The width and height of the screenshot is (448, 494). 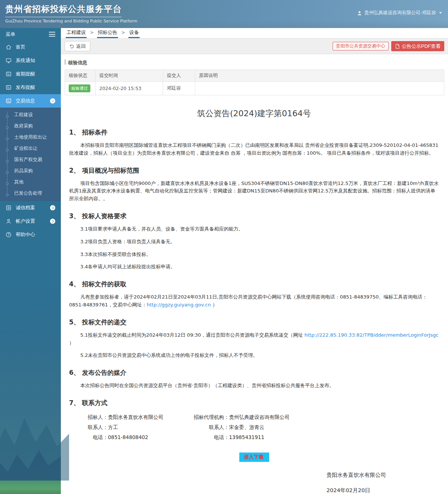 I want to click on pdf-view-button-label: 公告公示PDF查看, so click(x=421, y=46).